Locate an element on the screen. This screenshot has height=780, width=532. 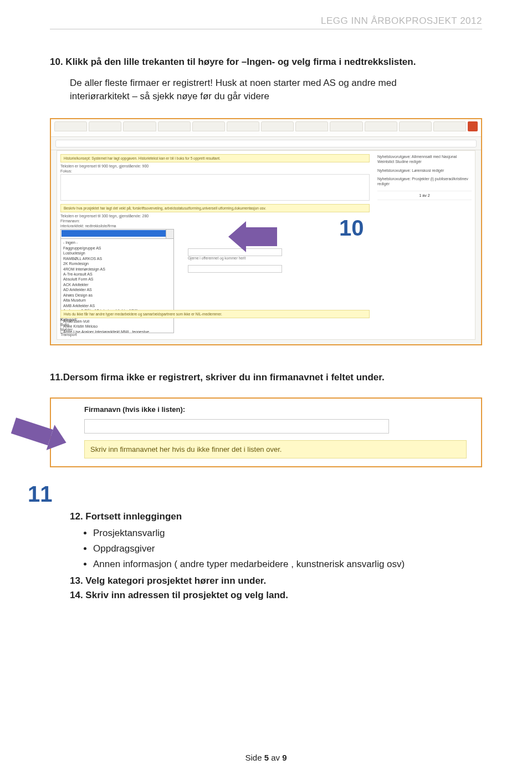
url-input is located at coordinates (266, 144).